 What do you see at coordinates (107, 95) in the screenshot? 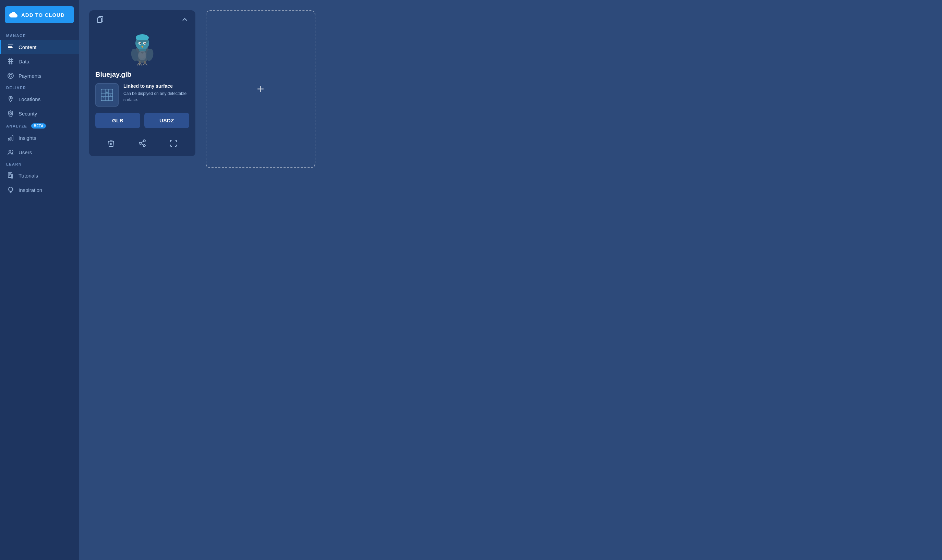
I see `link-icon-box` at bounding box center [107, 95].